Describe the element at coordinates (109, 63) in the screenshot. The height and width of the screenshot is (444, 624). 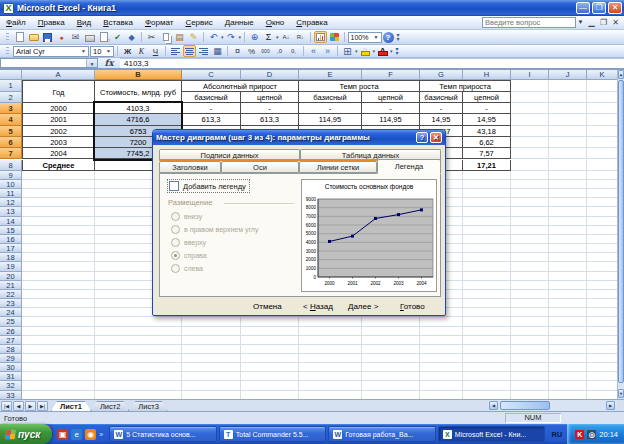
I see `fx-icon: fx` at that location.